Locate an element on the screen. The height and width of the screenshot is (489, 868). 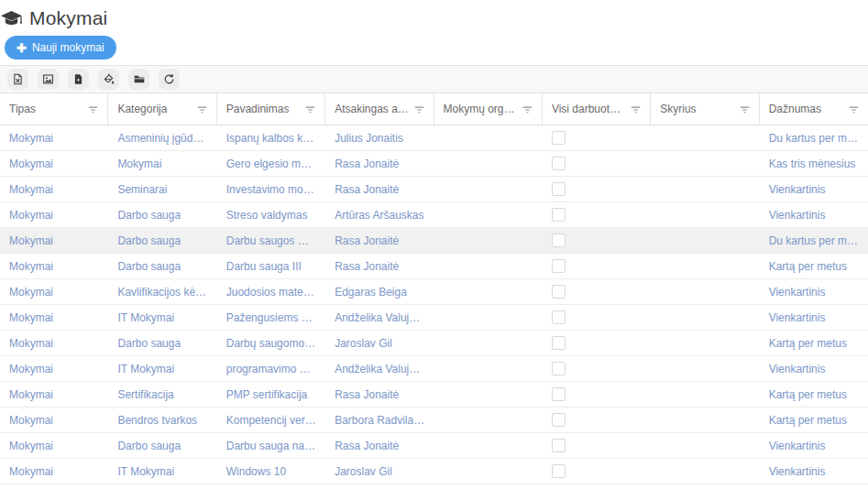
new-training-label: Nauji mokymai is located at coordinates (68, 48).